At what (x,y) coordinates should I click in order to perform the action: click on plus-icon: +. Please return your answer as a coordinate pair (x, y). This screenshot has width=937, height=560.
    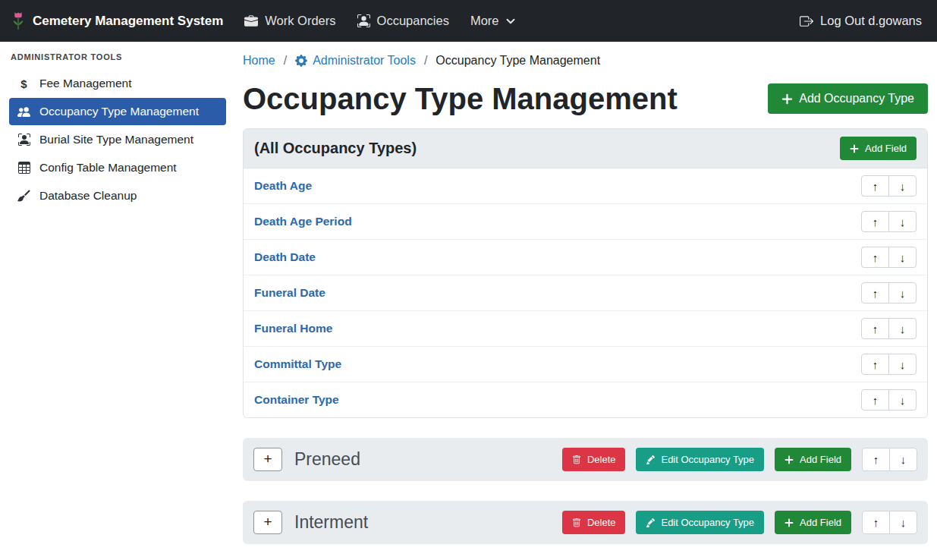
    Looking at the image, I should click on (267, 522).